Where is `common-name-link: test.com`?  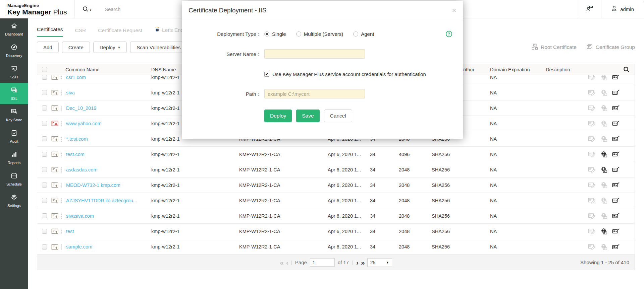 common-name-link: test.com is located at coordinates (103, 154).